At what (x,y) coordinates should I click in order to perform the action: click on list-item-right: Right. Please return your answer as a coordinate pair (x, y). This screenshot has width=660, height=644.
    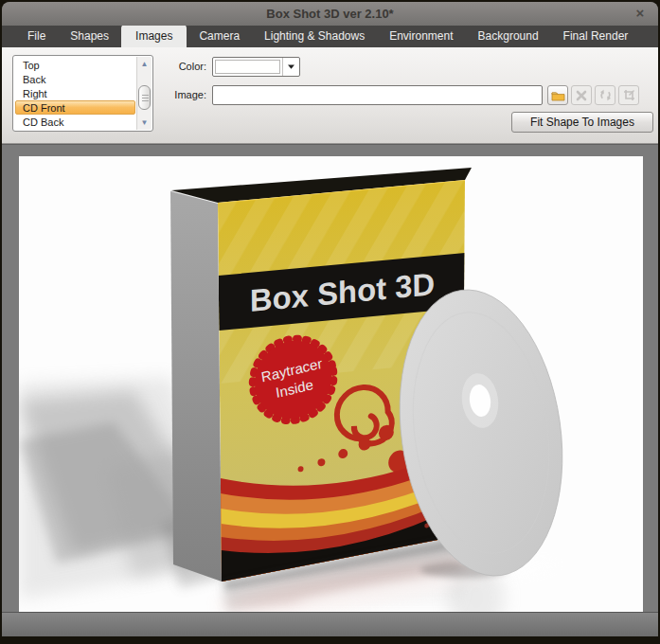
    Looking at the image, I should click on (76, 93).